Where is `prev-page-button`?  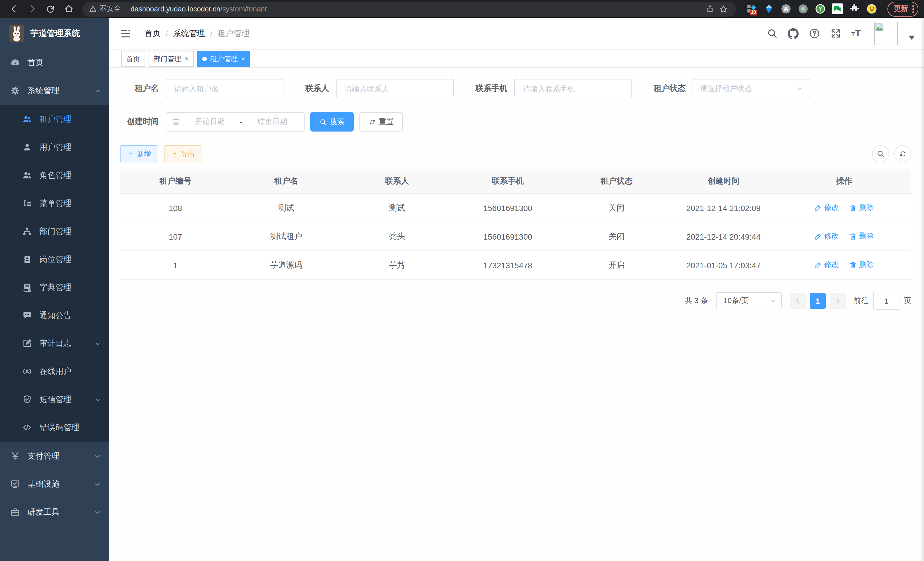 prev-page-button is located at coordinates (798, 301).